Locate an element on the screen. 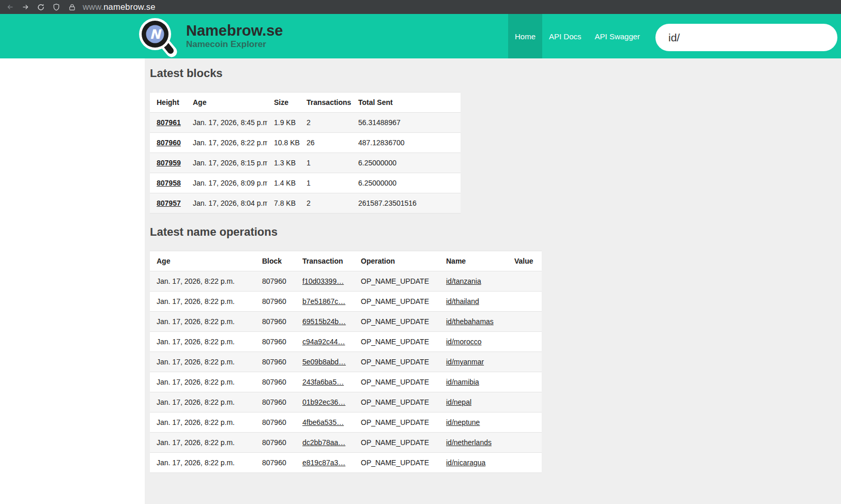 The width and height of the screenshot is (841, 504). transaction-link: 69515b24b… is located at coordinates (324, 322).